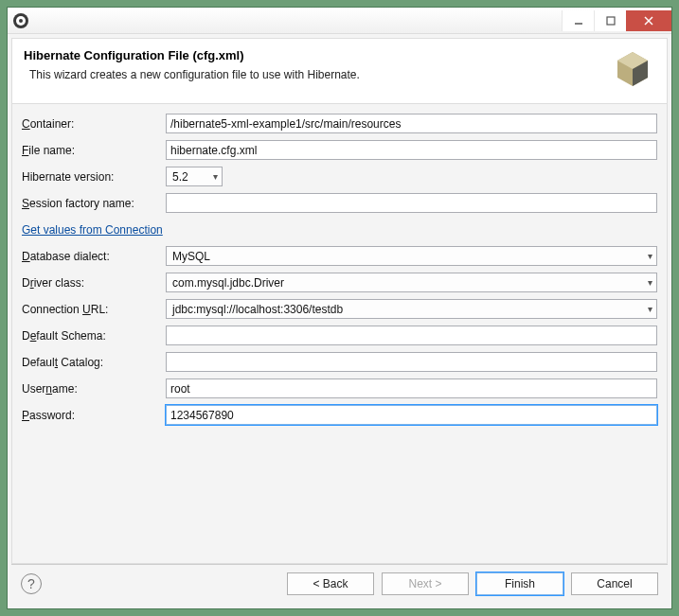 The height and width of the screenshot is (616, 679). Describe the element at coordinates (649, 21) in the screenshot. I see `close-button` at that location.